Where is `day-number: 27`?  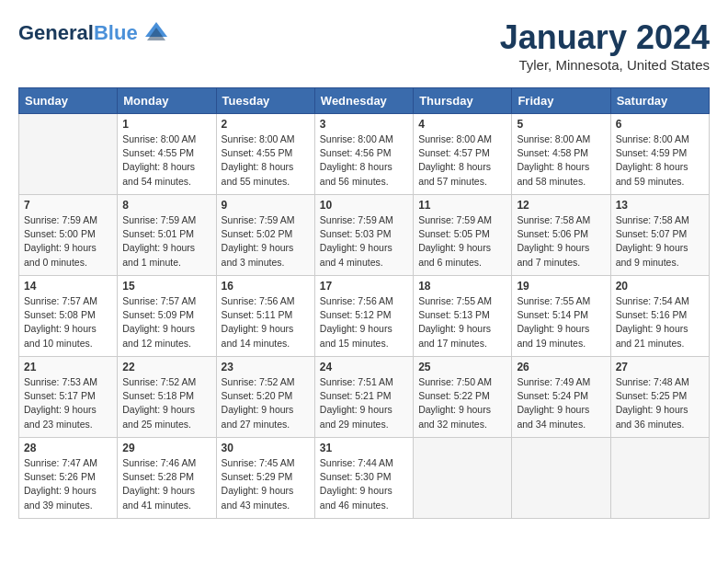 day-number: 27 is located at coordinates (660, 367).